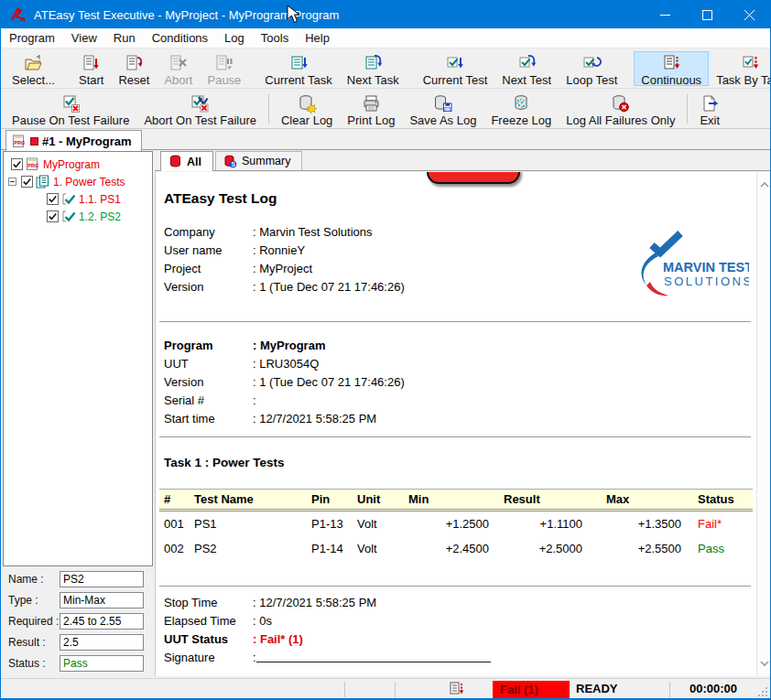 The height and width of the screenshot is (700, 771). I want to click on next-task-icon, so click(374, 64).